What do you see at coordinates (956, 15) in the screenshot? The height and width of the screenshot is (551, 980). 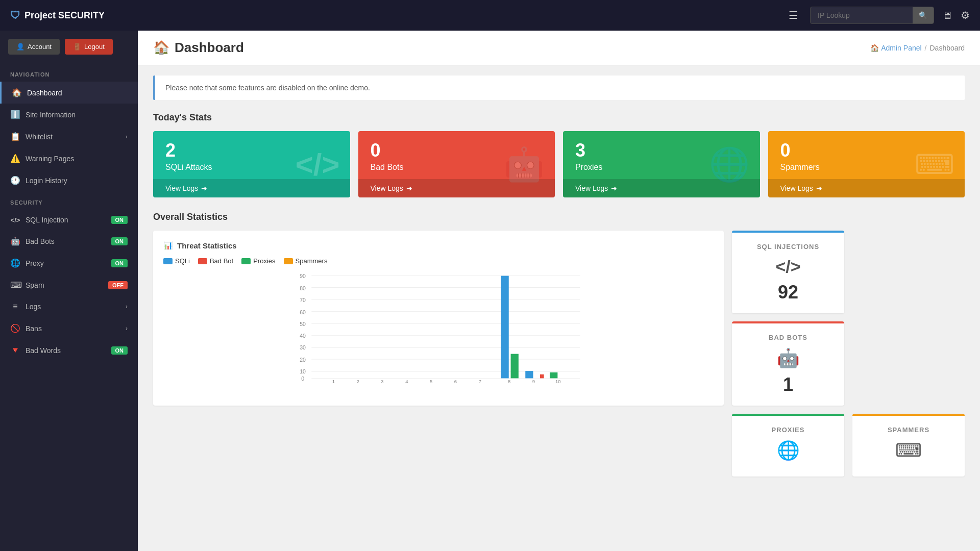 I see `topbar-right: 🖥 ⚙` at bounding box center [956, 15].